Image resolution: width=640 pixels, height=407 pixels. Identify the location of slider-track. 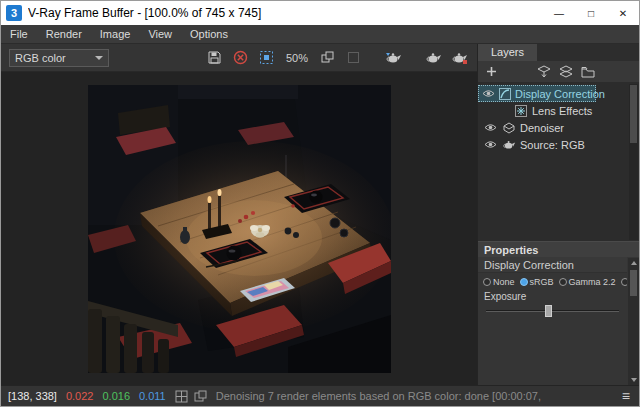
(552, 311).